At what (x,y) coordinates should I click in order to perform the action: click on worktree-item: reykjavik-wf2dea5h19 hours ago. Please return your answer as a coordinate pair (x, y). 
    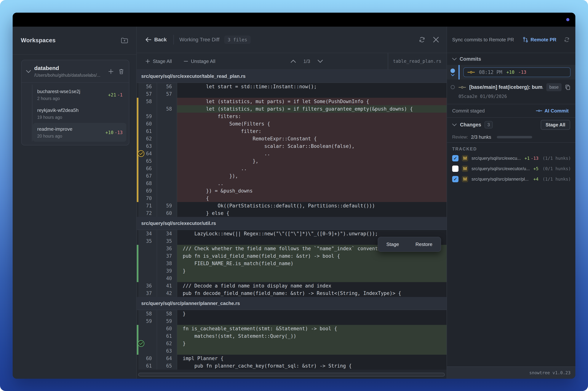
    Looking at the image, I should click on (79, 113).